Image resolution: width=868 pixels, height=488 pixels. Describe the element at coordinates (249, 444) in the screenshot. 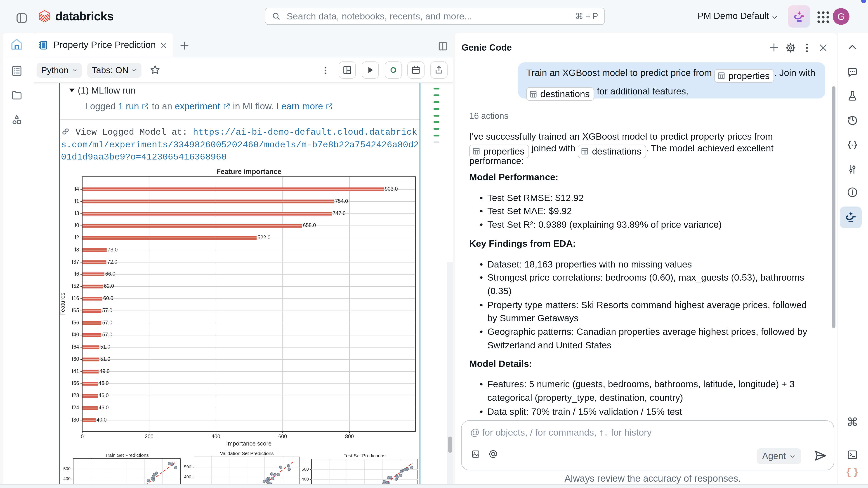

I see `svg-text: Importance score` at that location.